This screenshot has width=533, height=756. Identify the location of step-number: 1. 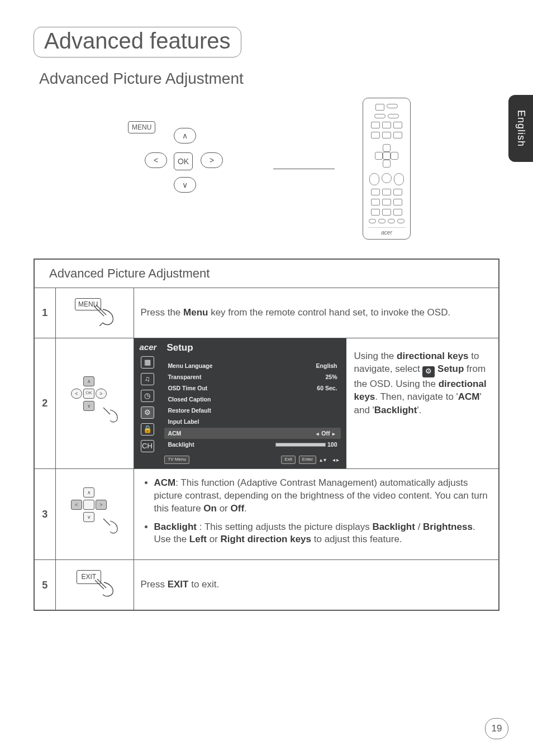
(45, 313).